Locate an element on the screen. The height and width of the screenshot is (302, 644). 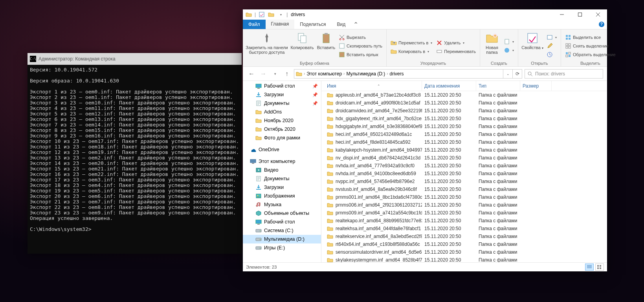
tree-item: Рабочий стол is located at coordinates (282, 222).